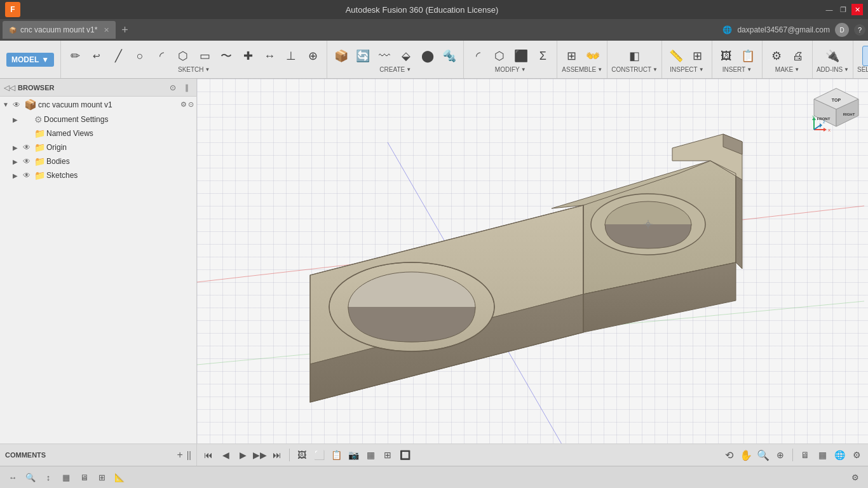  What do you see at coordinates (31, 60) in the screenshot?
I see `model-button: MODEL ▼` at bounding box center [31, 60].